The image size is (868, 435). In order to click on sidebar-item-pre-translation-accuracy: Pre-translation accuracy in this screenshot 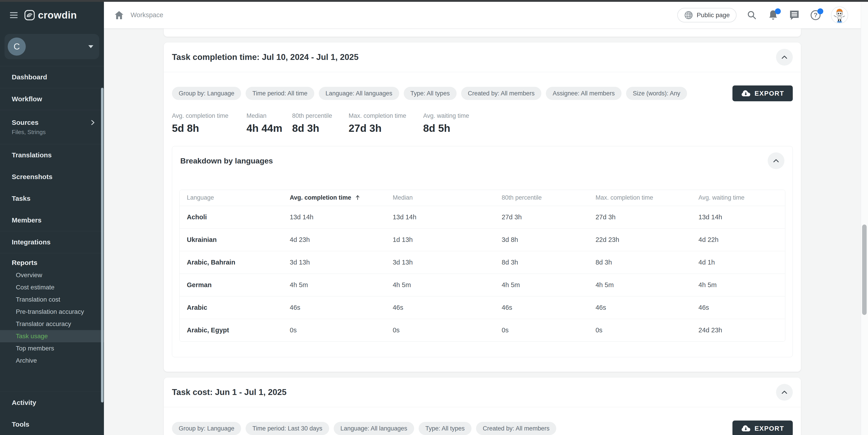, I will do `click(52, 312)`.